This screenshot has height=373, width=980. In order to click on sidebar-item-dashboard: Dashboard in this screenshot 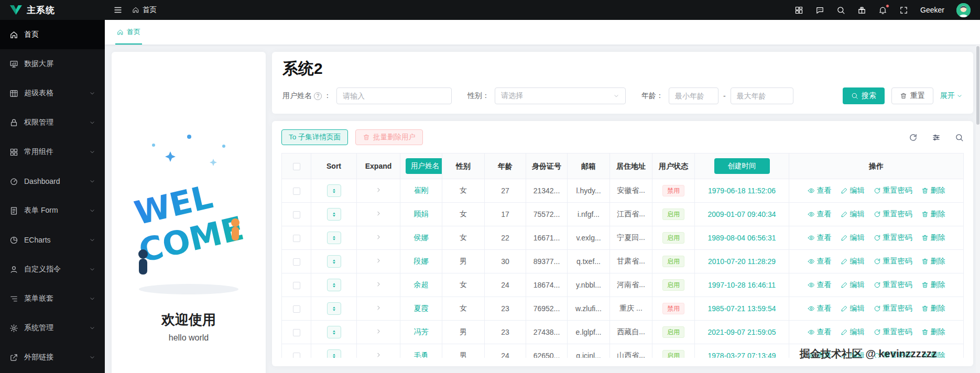, I will do `click(52, 181)`.